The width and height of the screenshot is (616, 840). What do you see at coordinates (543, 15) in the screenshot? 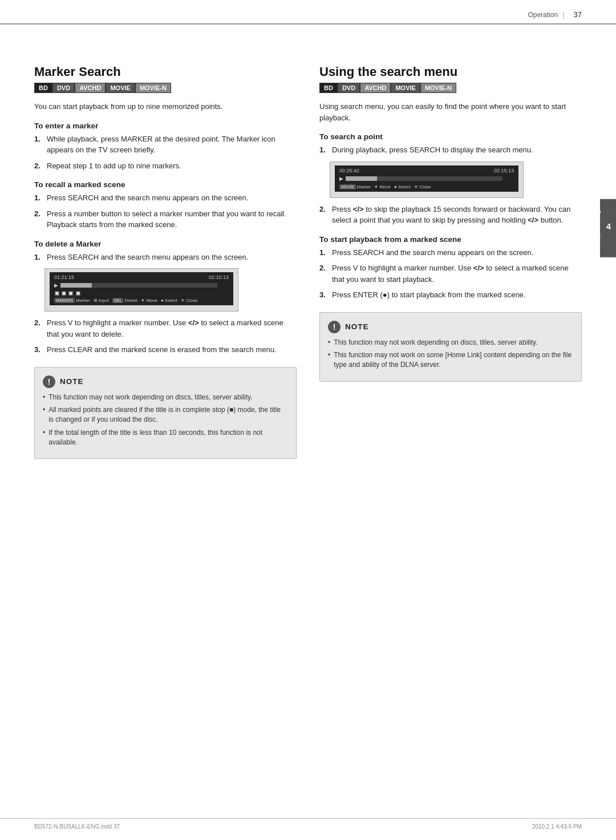
I see `section-label: Operation` at bounding box center [543, 15].